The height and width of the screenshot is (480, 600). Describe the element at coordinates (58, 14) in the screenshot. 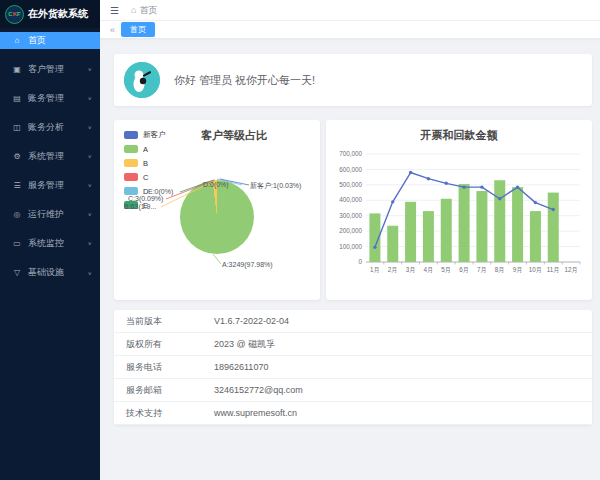

I see `app-title: 在外货款系统` at that location.